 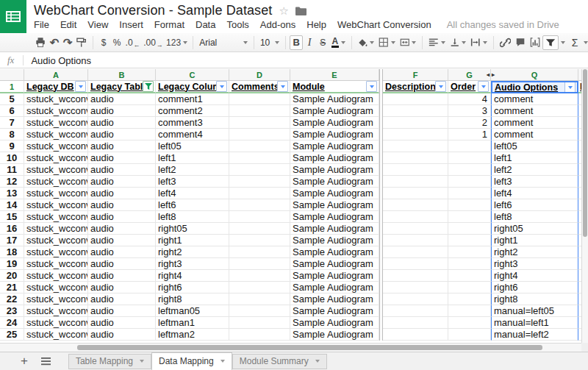 What do you see at coordinates (416, 158) in the screenshot?
I see `cell-F10` at bounding box center [416, 158].